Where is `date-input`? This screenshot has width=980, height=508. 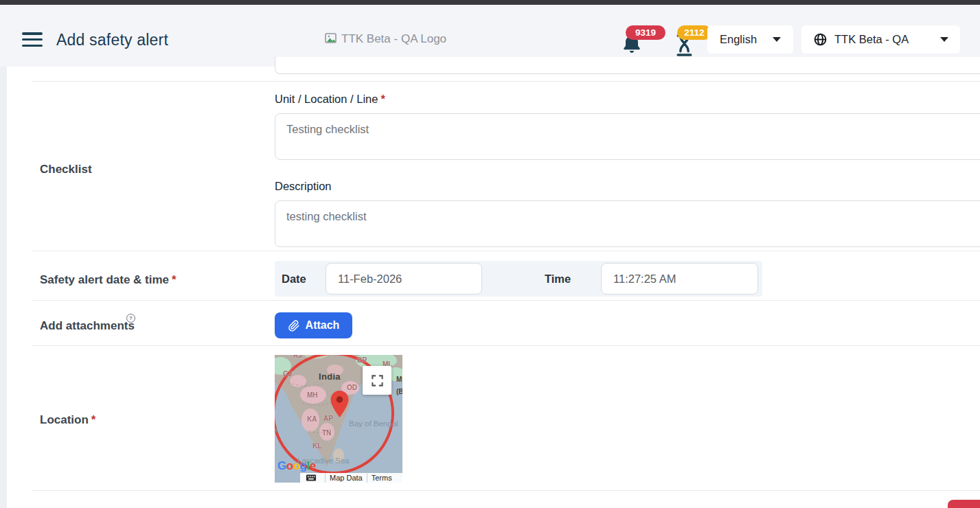 date-input is located at coordinates (404, 279).